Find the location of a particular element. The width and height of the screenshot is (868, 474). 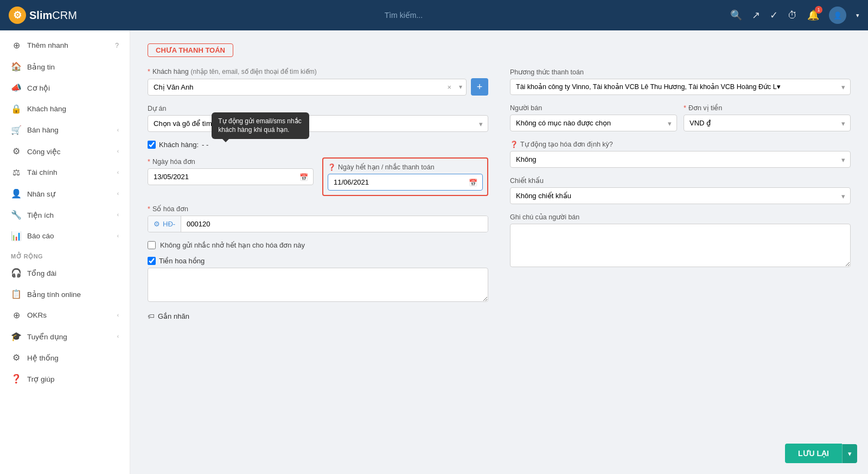

payment-method-wrapper: Tài khoản công ty Vinno, Tài khoản VCB L… is located at coordinates (680, 87).